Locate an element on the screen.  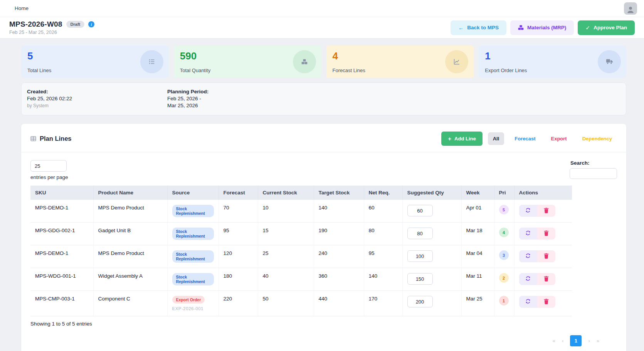
stat-label: Forecast Lines is located at coordinates (349, 70).